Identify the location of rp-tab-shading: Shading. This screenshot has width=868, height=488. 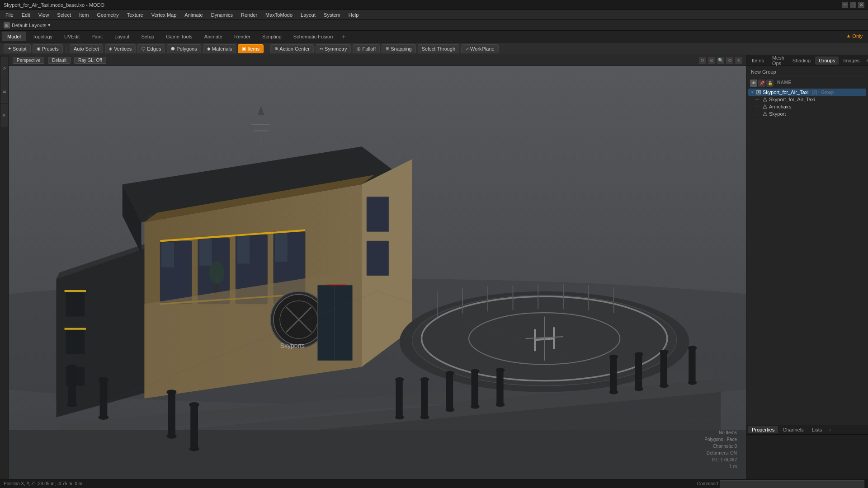
(802, 61).